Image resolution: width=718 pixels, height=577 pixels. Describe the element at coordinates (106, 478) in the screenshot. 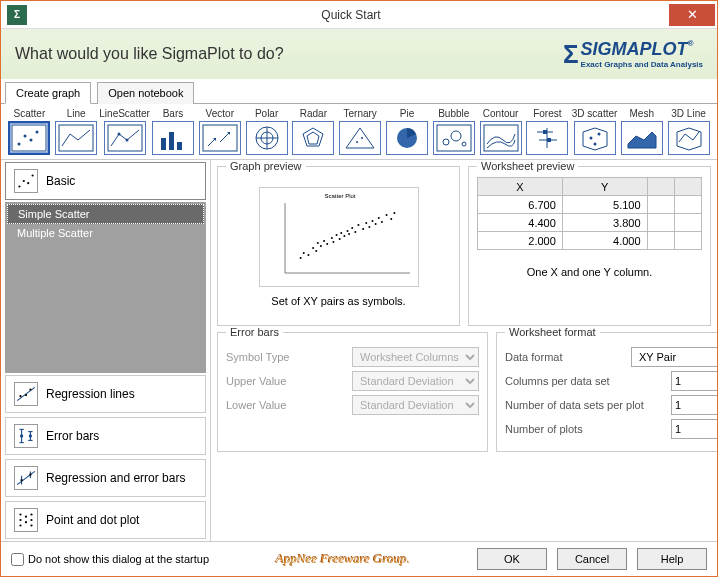

I see `category-regression-errorbars: Regression and error bars` at that location.